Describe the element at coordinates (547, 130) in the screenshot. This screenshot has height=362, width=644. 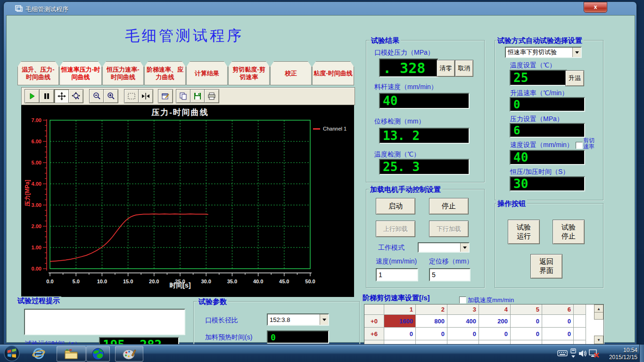
I see `pressure-set-value: 6` at that location.